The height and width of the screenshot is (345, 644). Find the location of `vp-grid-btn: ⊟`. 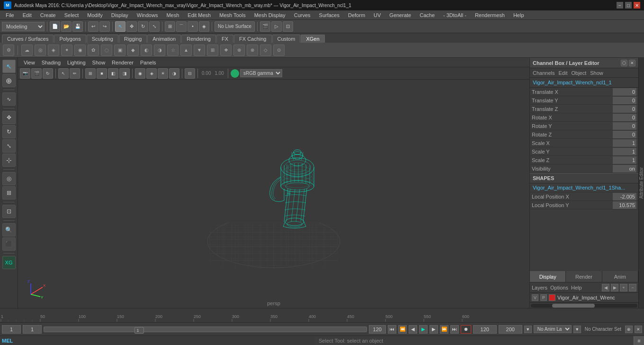

vp-grid-btn: ⊟ is located at coordinates (190, 73).